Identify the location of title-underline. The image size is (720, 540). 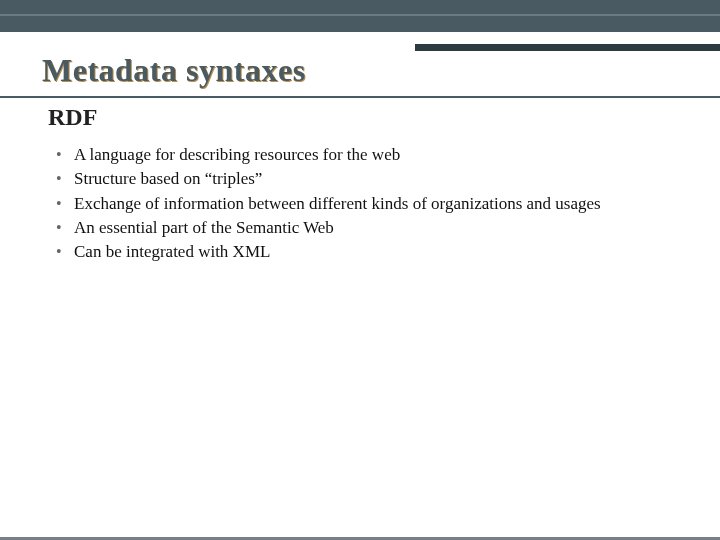
(360, 97).